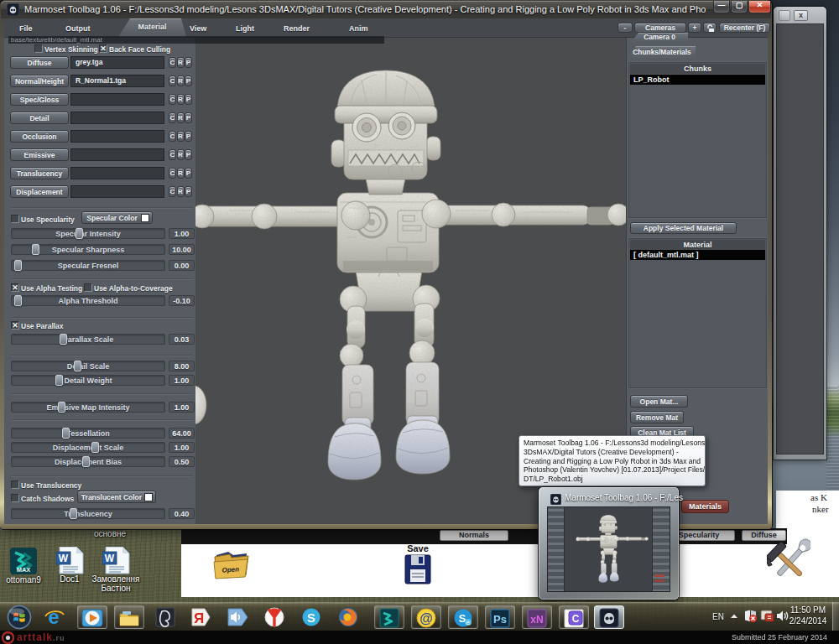 This screenshot has height=644, width=839. Describe the element at coordinates (609, 617) in the screenshot. I see `taskbar-icon-marmoset-toolbag` at that location.